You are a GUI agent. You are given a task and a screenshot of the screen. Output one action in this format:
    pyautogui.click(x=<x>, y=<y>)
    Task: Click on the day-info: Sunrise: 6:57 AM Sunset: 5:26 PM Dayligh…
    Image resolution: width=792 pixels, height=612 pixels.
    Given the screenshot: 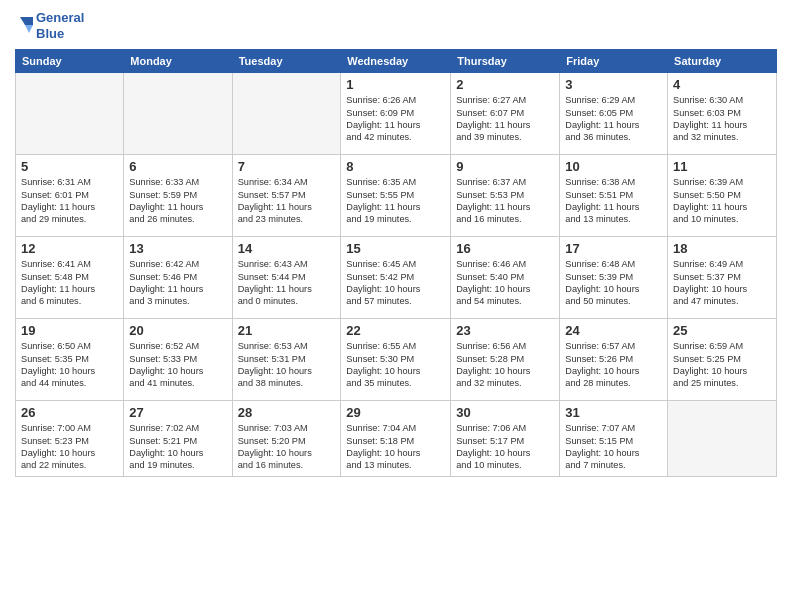 What is the action you would take?
    pyautogui.click(x=614, y=365)
    